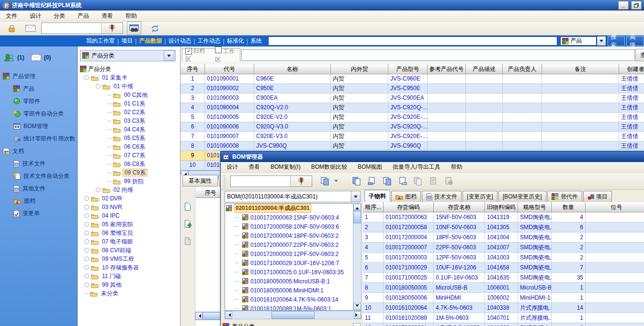 The height and width of the screenshot is (326, 644). I want to click on bom-menu-item-3: BOM数据比较, so click(329, 167).